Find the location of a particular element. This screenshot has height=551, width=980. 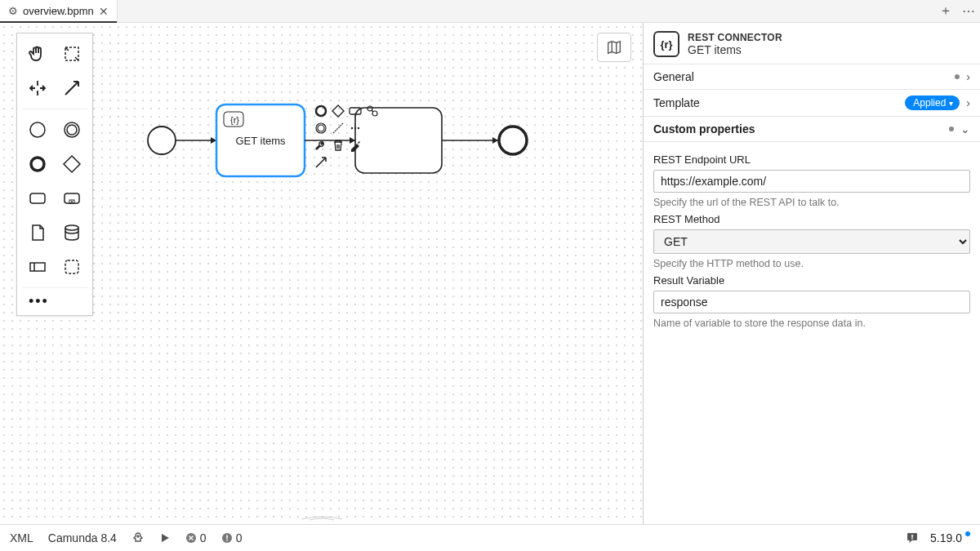

pad-gateway-icon is located at coordinates (338, 111).